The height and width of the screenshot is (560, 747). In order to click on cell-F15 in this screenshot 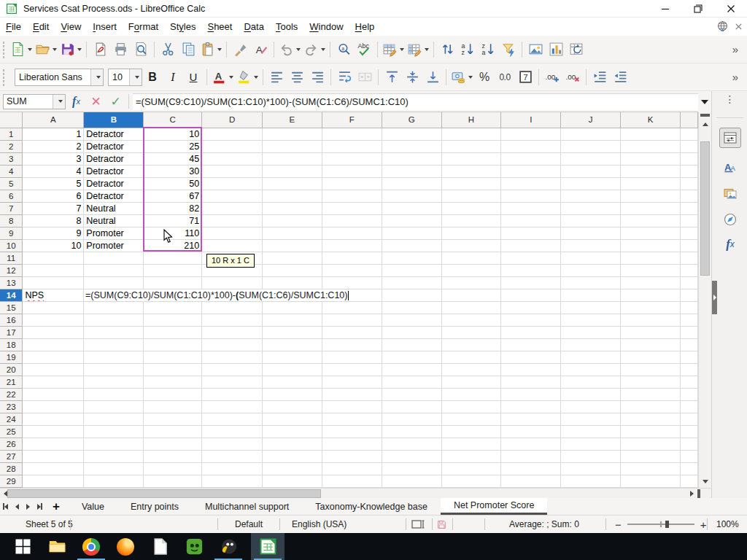, I will do `click(352, 308)`.